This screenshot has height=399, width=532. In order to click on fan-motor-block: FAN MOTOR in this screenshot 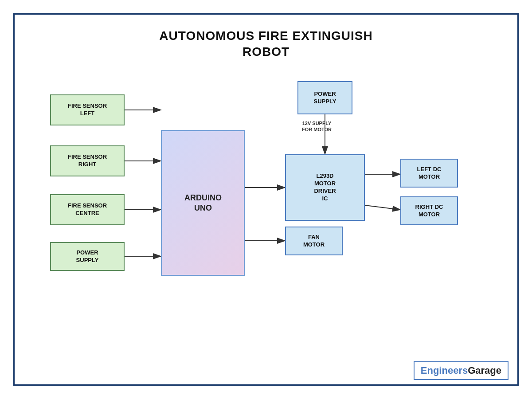, I will do `click(314, 241)`.